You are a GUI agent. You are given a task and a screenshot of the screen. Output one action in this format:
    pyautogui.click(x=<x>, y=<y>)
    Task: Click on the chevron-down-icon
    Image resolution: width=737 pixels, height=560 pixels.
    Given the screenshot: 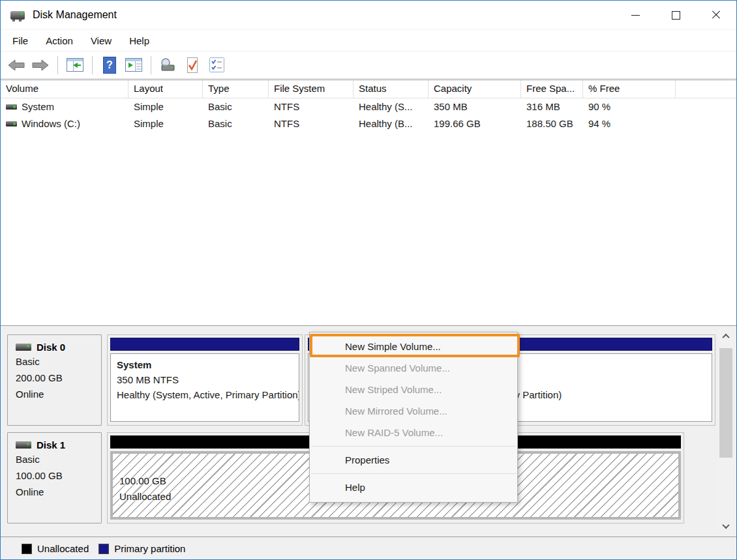 What is the action you would take?
    pyautogui.click(x=725, y=525)
    